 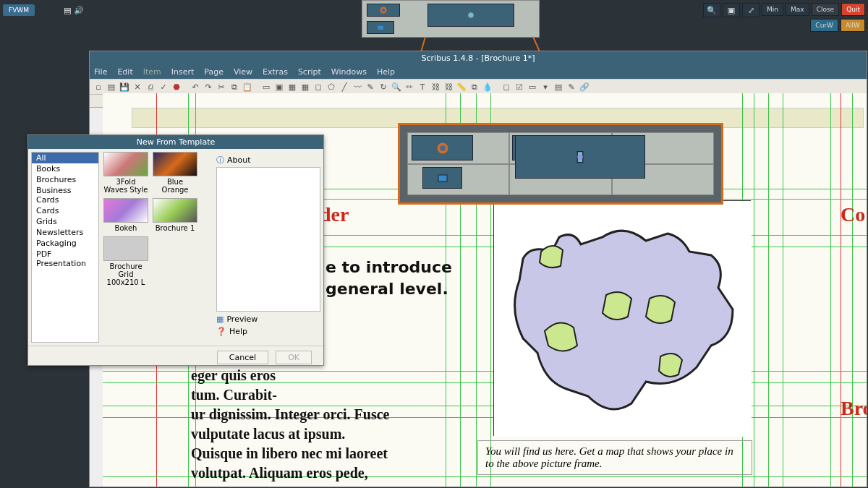 What do you see at coordinates (519, 87) in the screenshot?
I see `pdf-chk-icon: ☑` at bounding box center [519, 87].